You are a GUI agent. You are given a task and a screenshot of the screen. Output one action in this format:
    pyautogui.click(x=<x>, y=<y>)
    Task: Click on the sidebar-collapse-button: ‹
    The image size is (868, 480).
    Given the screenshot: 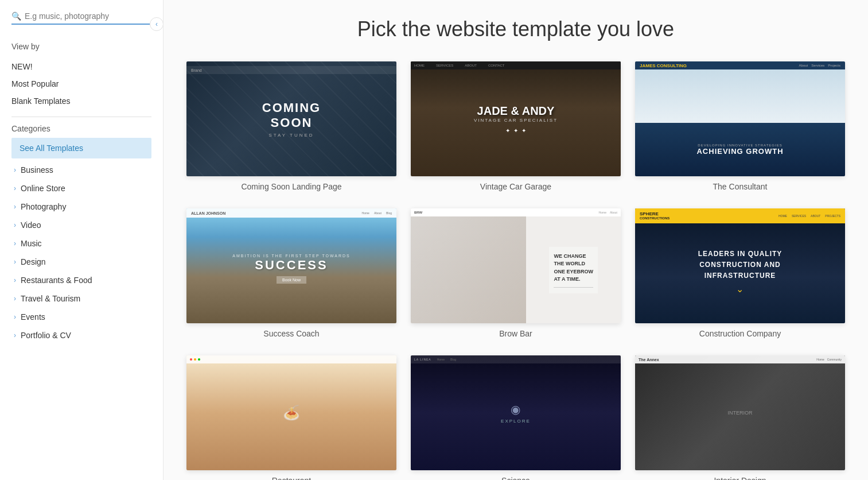 What is the action you would take?
    pyautogui.click(x=157, y=24)
    